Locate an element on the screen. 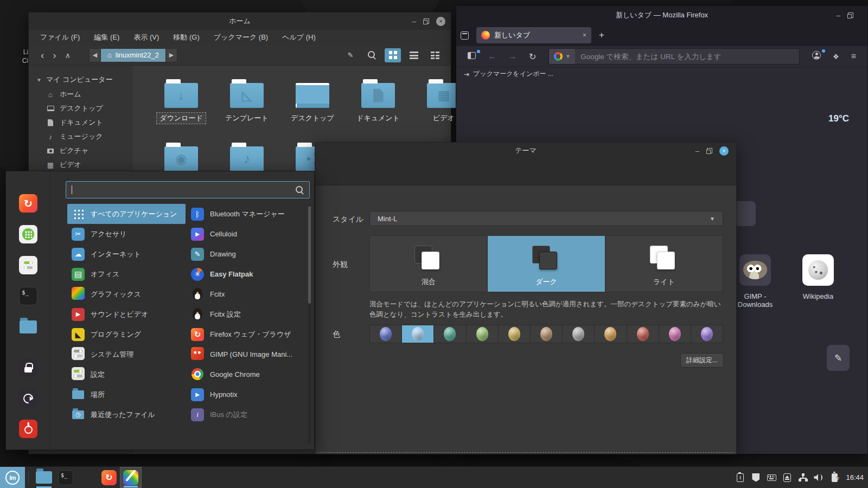 The height and width of the screenshot is (488, 868). tab-new-tab: 新しいタブ × is located at coordinates (534, 35).